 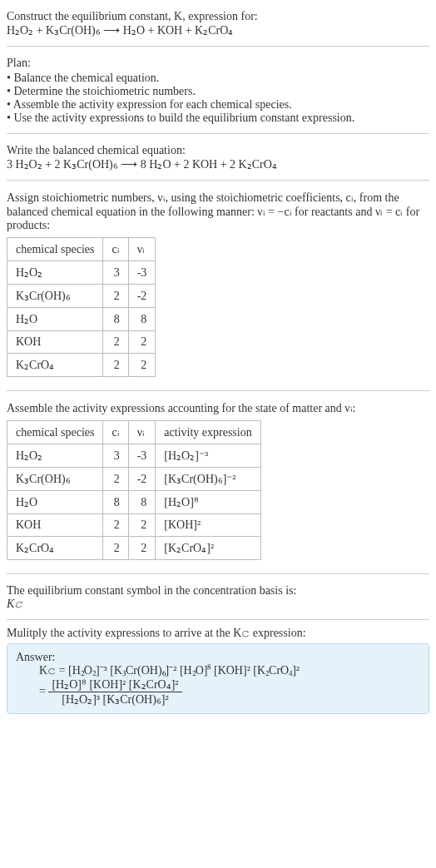 What do you see at coordinates (218, 27) in the screenshot?
I see `intro-section: Construct the equilibrium constant, K, e…` at bounding box center [218, 27].